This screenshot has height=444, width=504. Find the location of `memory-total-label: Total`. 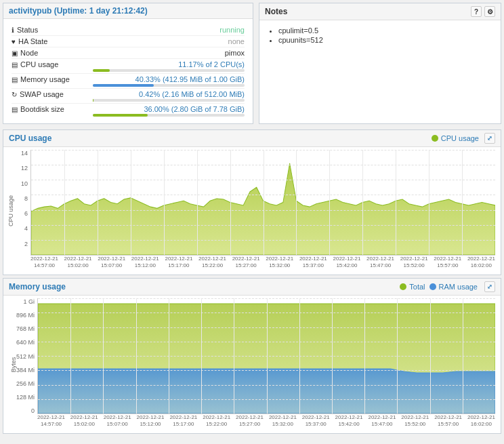

memory-total-label: Total is located at coordinates (417, 287).